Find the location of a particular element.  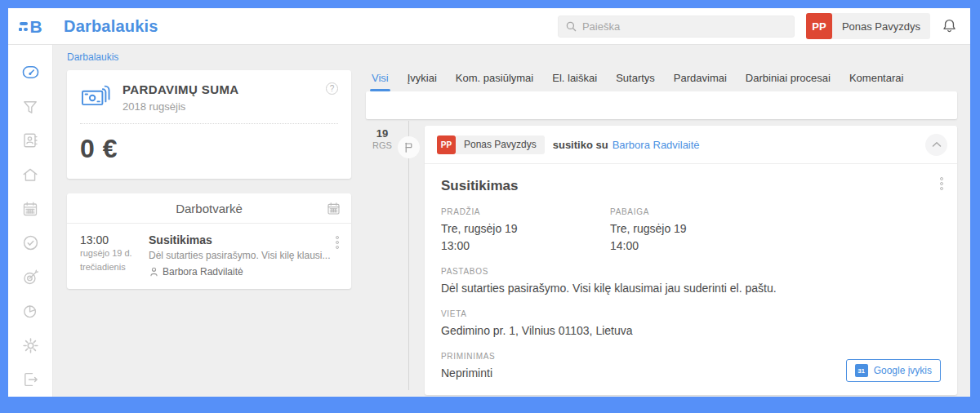

timeline-date: 19 RGS is located at coordinates (382, 139).